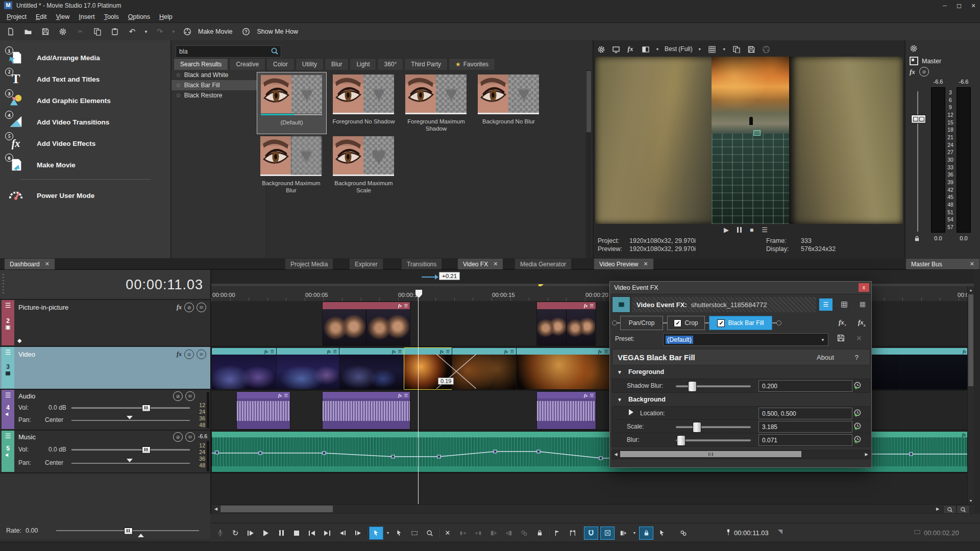 This screenshot has width=980, height=551. What do you see at coordinates (741, 372) in the screenshot?
I see `foreground-section-header: ▼ Foreground` at bounding box center [741, 372].